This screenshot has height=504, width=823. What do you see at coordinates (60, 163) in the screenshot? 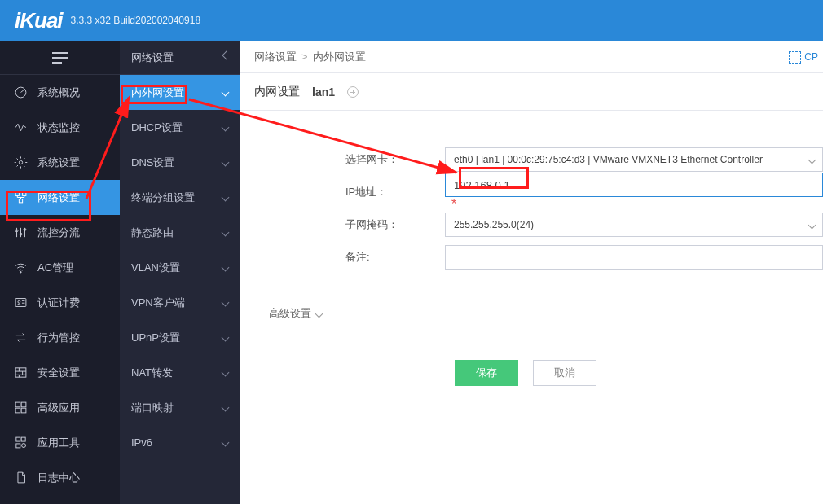
I see `nav-item-gear: 系统设置` at bounding box center [60, 163].